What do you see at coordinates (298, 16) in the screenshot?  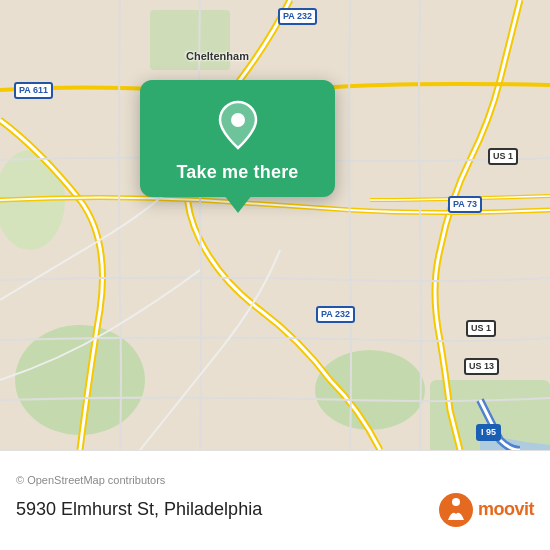 I see `badge-pa232-top: PA 232` at bounding box center [298, 16].